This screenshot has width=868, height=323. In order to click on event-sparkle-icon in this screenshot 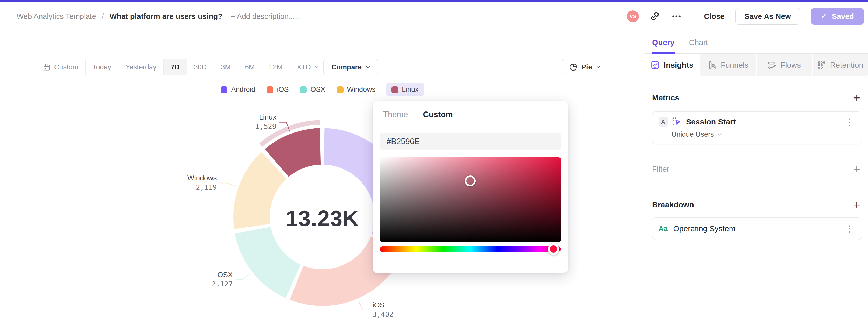, I will do `click(677, 122)`.